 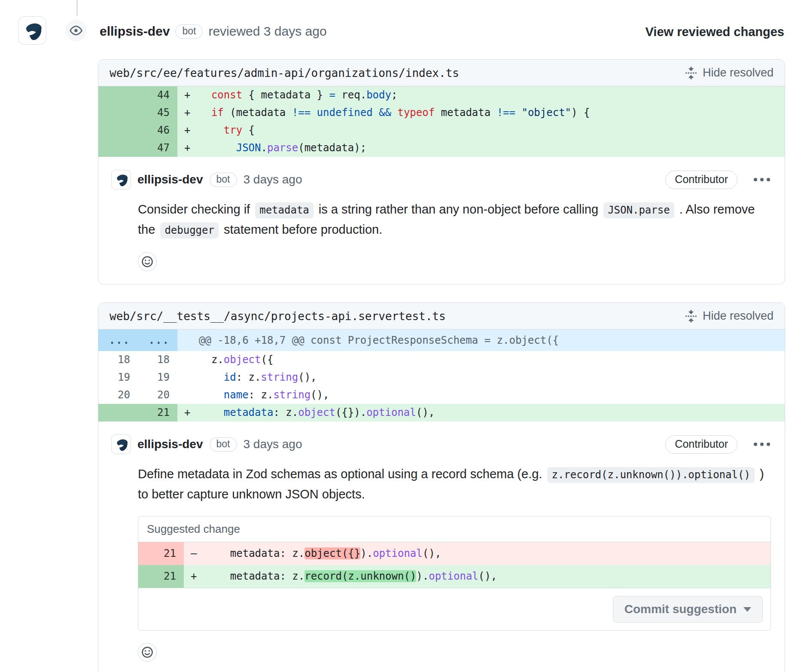 What do you see at coordinates (379, 340) in the screenshot?
I see `code-text: @@ -18,6 +18,7 @@ const ProjectResponseS…` at bounding box center [379, 340].